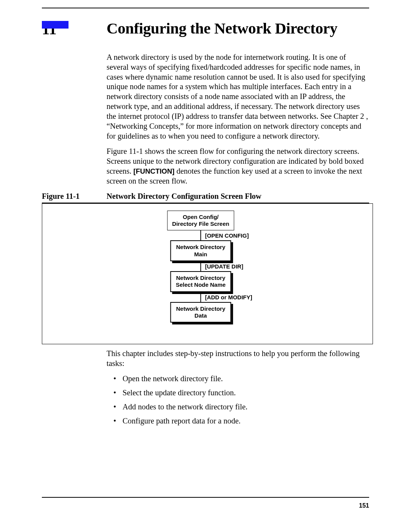  What do you see at coordinates (201, 254) in the screenshot?
I see `flow-box-line: Main` at bounding box center [201, 254].